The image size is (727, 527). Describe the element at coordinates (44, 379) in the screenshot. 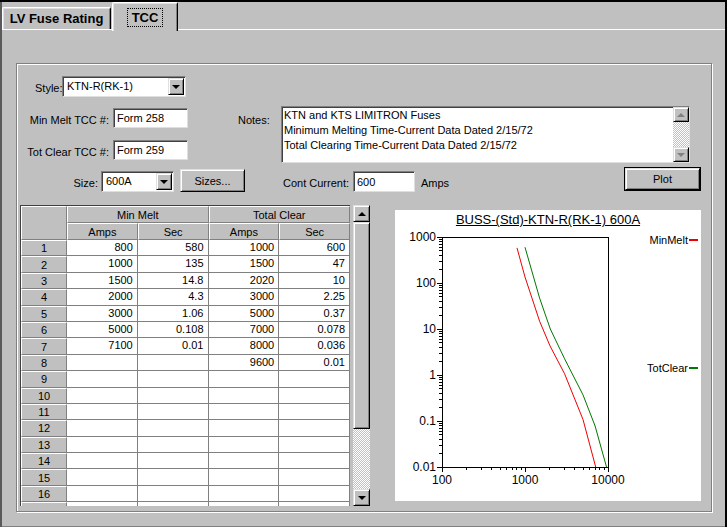

I see `row-number: 9` at that location.